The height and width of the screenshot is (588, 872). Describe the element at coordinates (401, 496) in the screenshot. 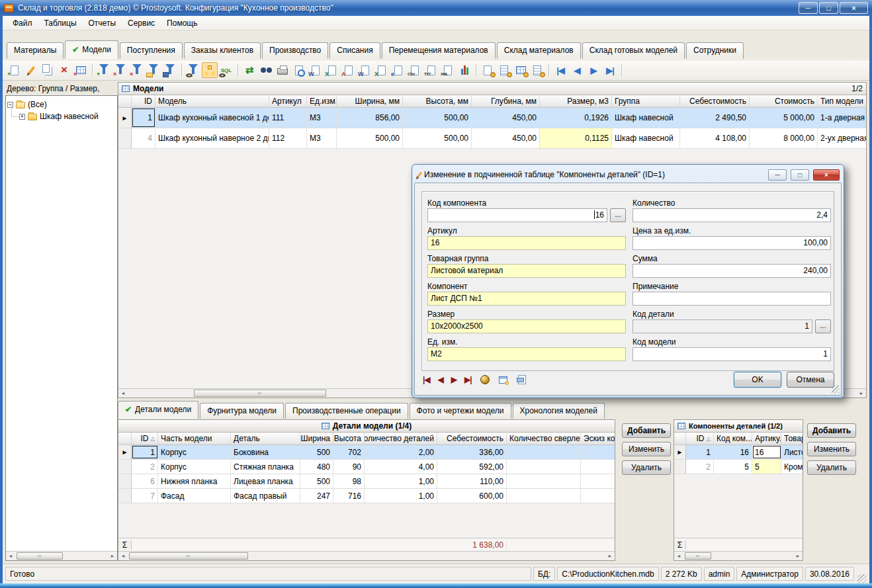

I see `cell: 1,00` at that location.